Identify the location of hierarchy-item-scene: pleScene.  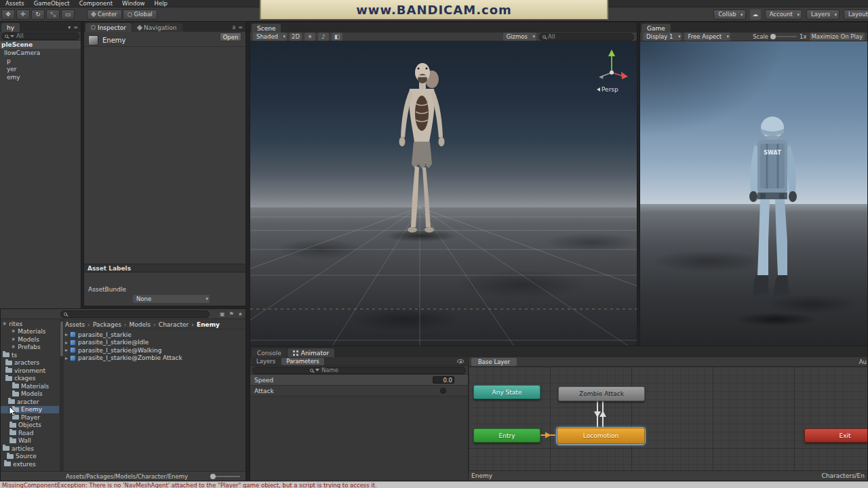
(41, 45).